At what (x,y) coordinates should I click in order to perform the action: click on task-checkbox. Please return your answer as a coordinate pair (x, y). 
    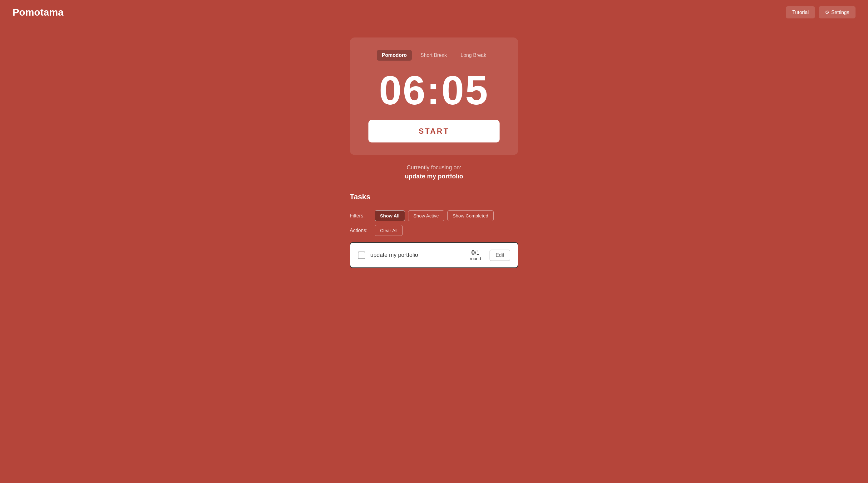
    Looking at the image, I should click on (362, 255).